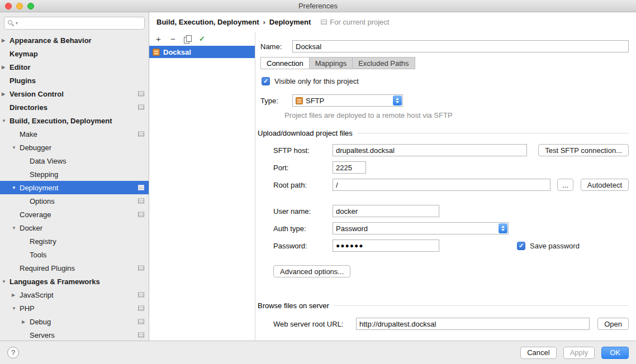  What do you see at coordinates (29, 107) in the screenshot?
I see `sidebar-item-label: Directories` at bounding box center [29, 107].